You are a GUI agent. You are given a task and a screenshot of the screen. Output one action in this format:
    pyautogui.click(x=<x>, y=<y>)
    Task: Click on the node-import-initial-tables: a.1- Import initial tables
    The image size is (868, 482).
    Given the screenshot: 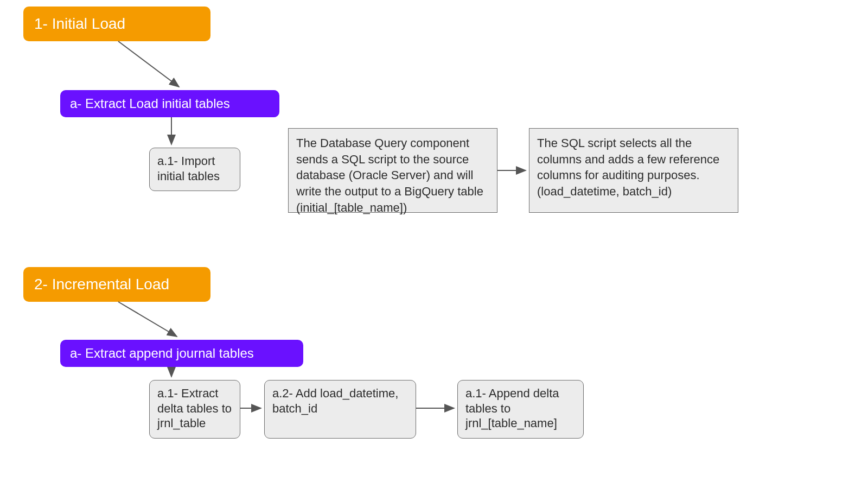 What is the action you would take?
    pyautogui.click(x=195, y=169)
    